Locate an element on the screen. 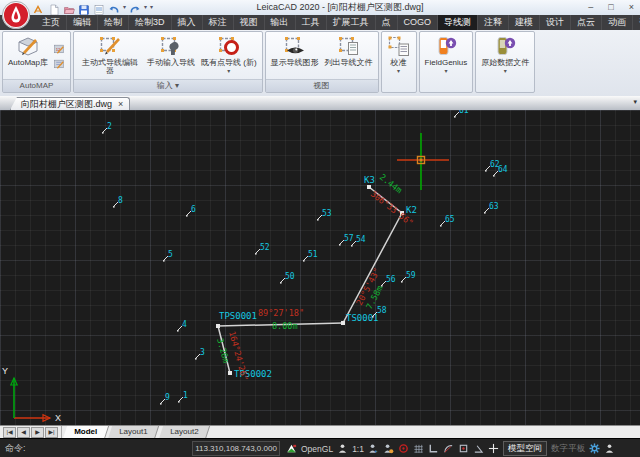  person-orange-icon is located at coordinates (388, 448).